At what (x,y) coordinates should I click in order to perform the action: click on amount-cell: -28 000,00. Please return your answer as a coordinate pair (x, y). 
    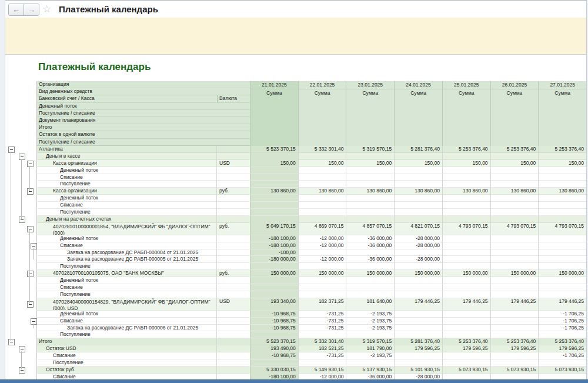
    Looking at the image, I should click on (418, 239).